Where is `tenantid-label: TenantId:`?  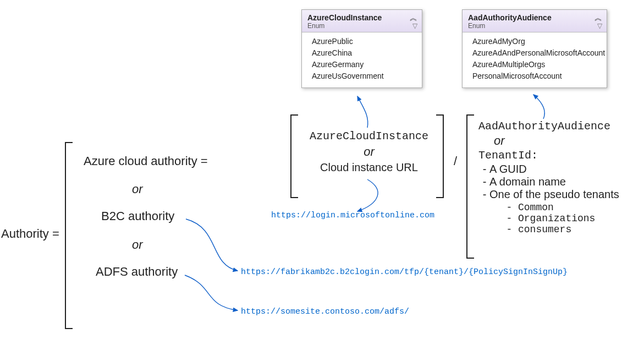 tenantid-label: TenantId: is located at coordinates (549, 155).